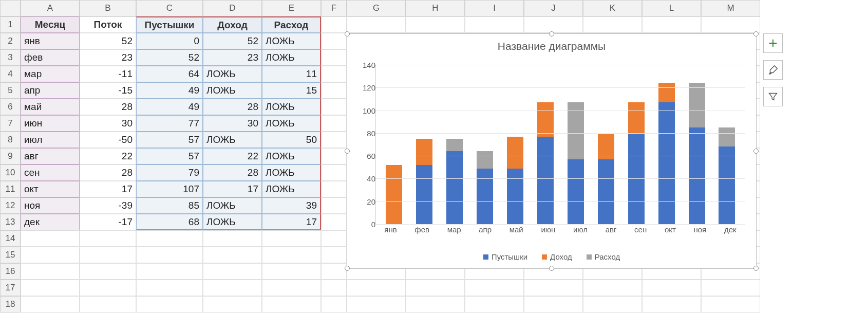 The image size is (868, 330). I want to click on cell-E8: 50, so click(292, 140).